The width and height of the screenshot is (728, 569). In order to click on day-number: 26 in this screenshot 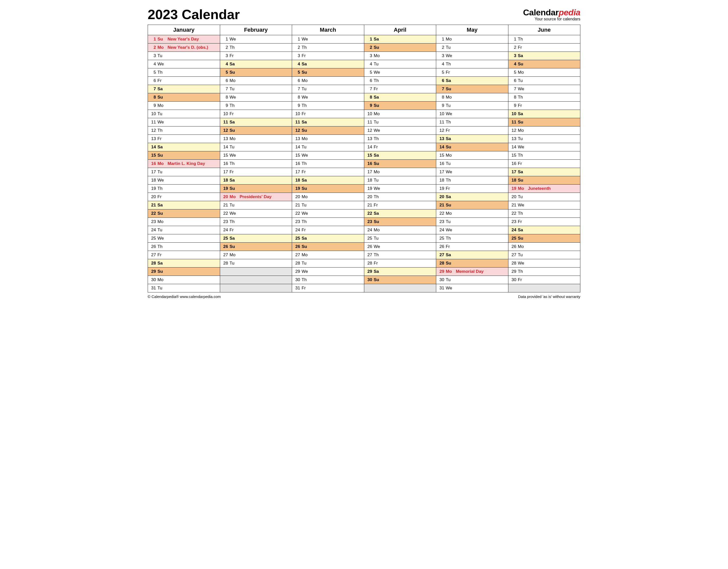, I will do `click(225, 247)`.